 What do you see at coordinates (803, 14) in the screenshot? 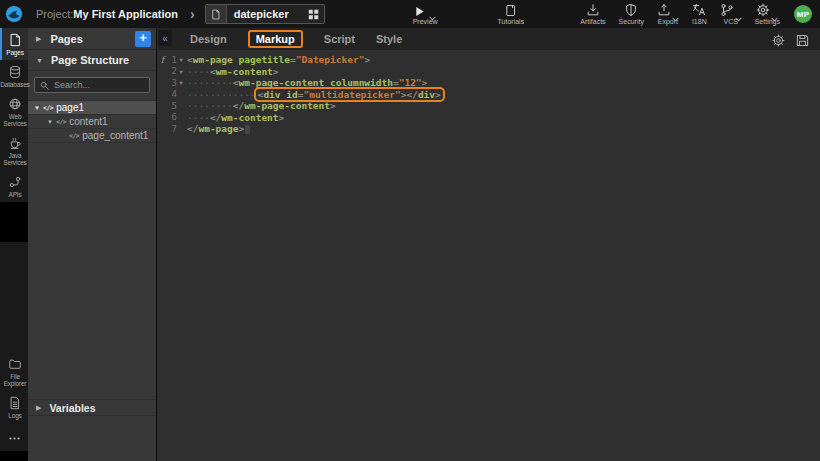
I see `avatar: MP` at bounding box center [803, 14].